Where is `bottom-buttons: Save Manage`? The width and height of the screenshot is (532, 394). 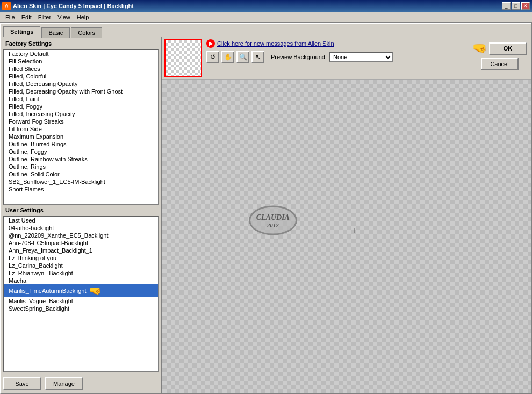 bottom-buttons: Save Manage is located at coordinates (81, 384).